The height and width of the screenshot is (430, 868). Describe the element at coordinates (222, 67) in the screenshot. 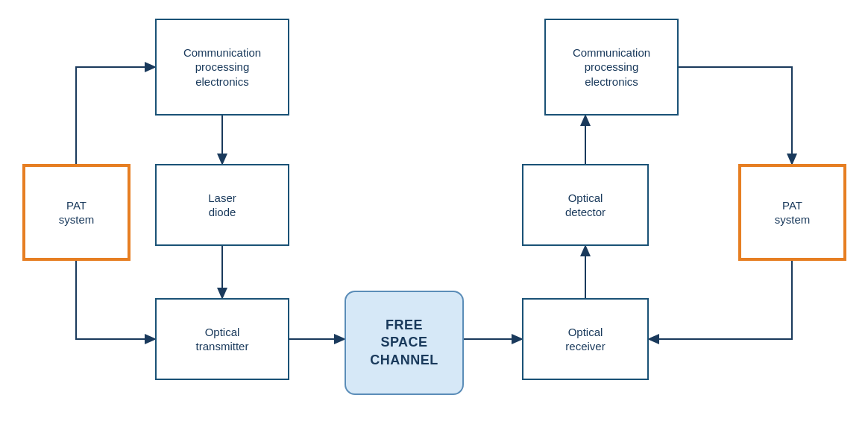

I see `left-comm-label: Communicationprocessingelectronics` at that location.